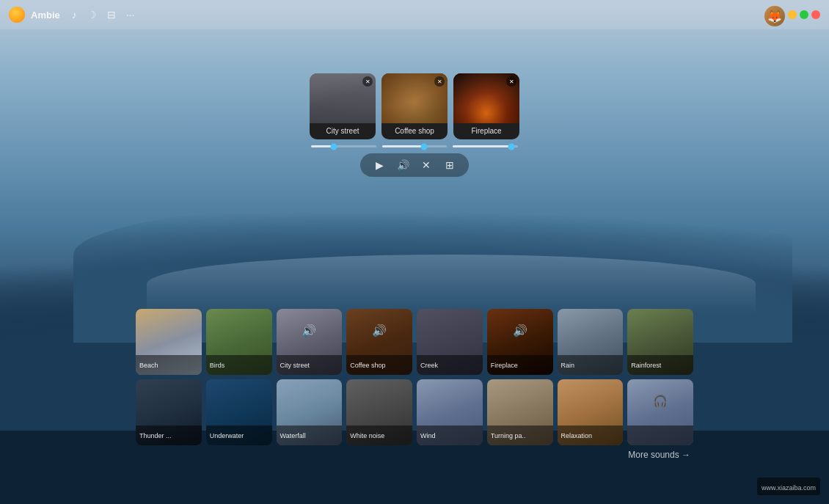 Image resolution: width=829 pixels, height=504 pixels. Describe the element at coordinates (450, 436) in the screenshot. I see `sound-label-wind: Wind` at that location.